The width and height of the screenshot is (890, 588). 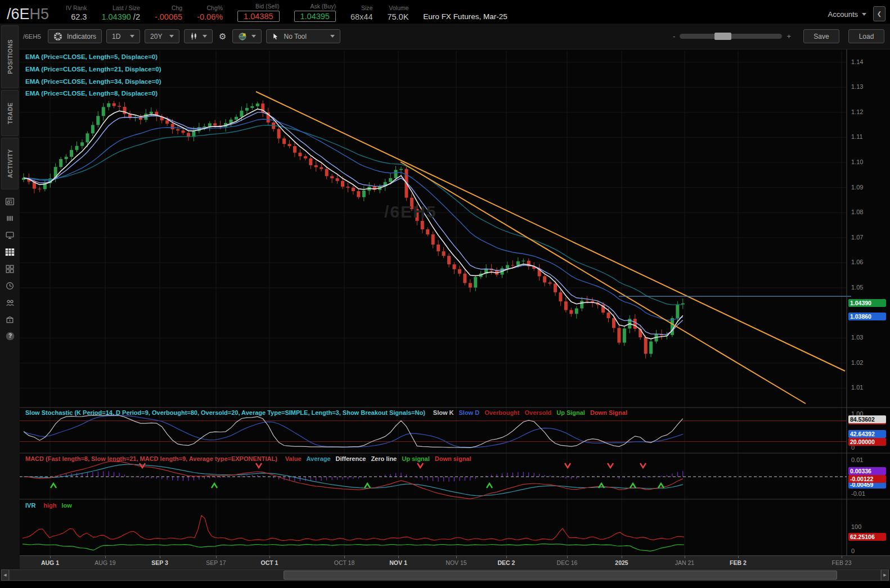 What do you see at coordinates (10, 302) in the screenshot?
I see `people-icon` at bounding box center [10, 302].